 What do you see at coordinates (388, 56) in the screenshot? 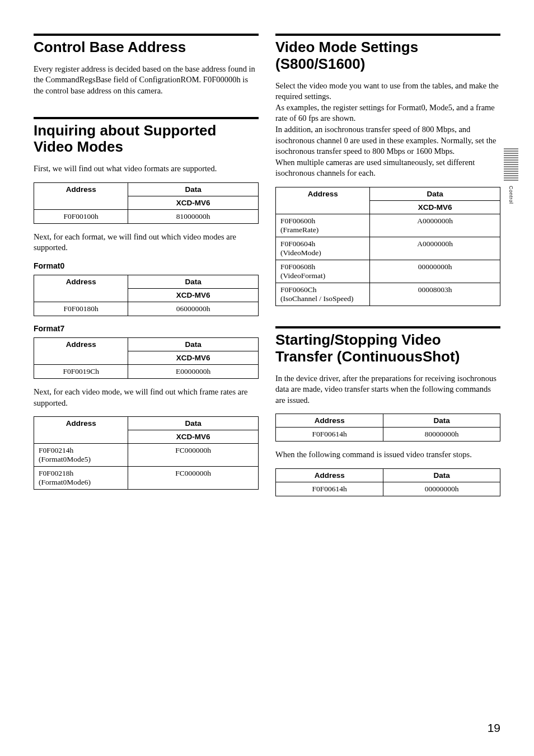
I see `heading-video-mode-settings: Video Mode Settings (S800/S1600)` at bounding box center [388, 56].